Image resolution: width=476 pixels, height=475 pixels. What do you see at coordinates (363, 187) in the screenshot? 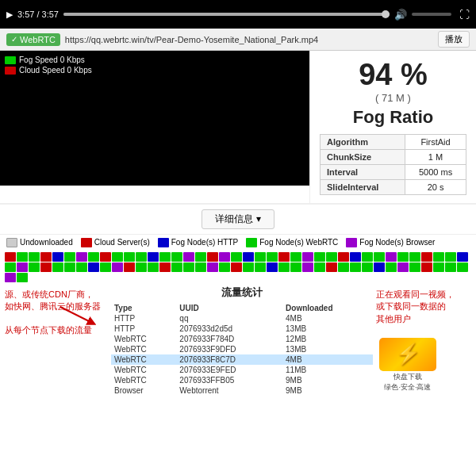
I see `slideinterval-label: SlideInterval` at bounding box center [363, 187].